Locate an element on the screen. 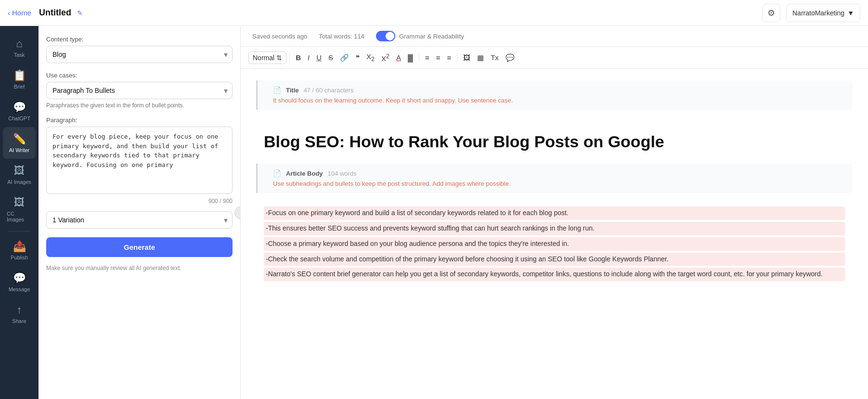  subscript-button: X2 is located at coordinates (371, 58).